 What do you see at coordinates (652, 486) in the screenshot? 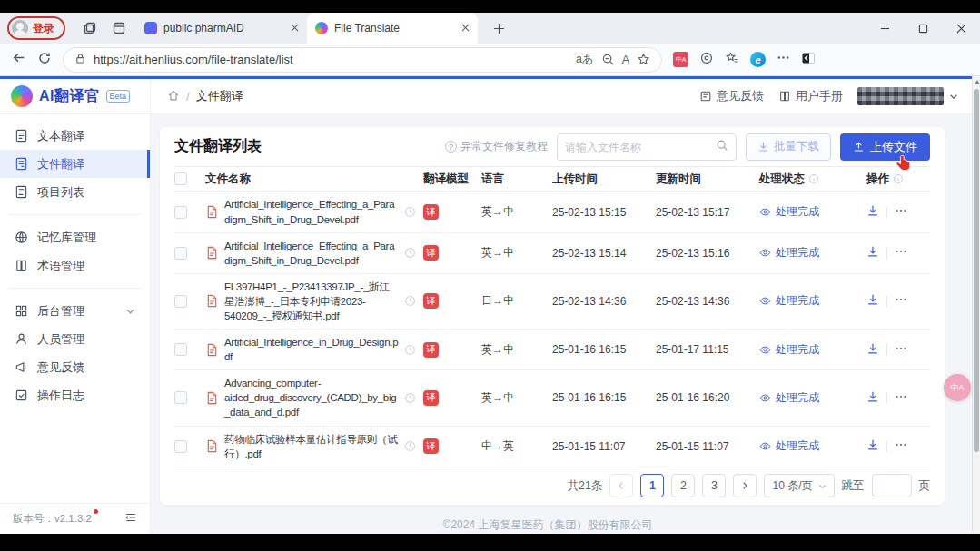
I see `page-button-1: 1` at bounding box center [652, 486].